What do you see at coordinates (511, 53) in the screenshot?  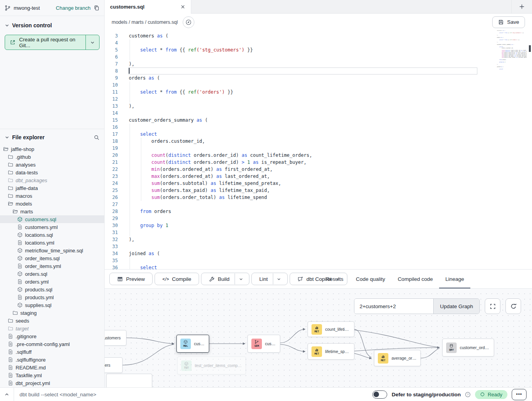 I see `minimap: 2with3customers as (45 select * from {{ …` at bounding box center [511, 53].